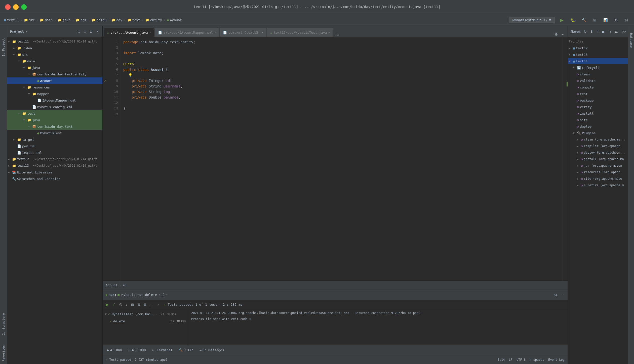 This screenshot has height=364, width=634. What do you see at coordinates (55, 159) in the screenshot?
I see `tree-item-text12: ▶ 📁 text12 ~/Desktop/java/作业/2021.01/14_…` at bounding box center [55, 159].